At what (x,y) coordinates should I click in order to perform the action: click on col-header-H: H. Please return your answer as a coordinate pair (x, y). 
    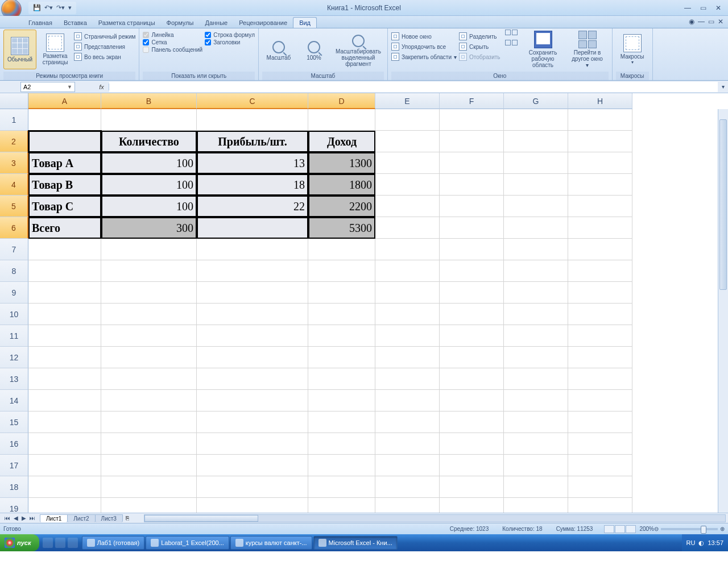
    Looking at the image, I should click on (601, 101).